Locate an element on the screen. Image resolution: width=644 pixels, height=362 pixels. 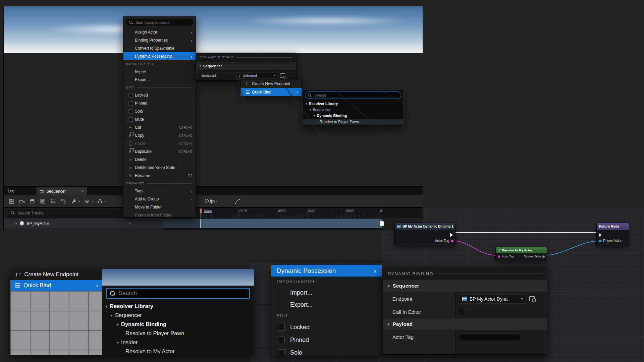
create-camera-button is located at coordinates (22, 201).